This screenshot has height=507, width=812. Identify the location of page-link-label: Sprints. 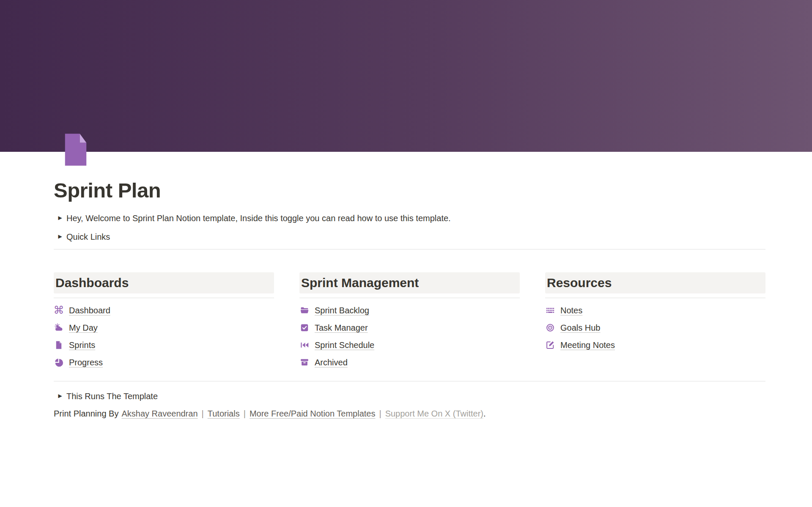
(82, 345).